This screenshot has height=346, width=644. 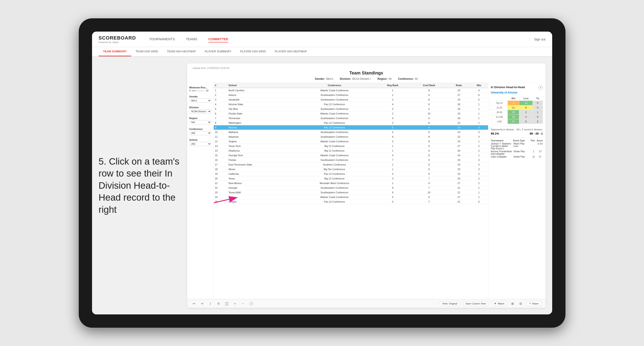 I want to click on cell-rank: 16, so click(x=220, y=160).